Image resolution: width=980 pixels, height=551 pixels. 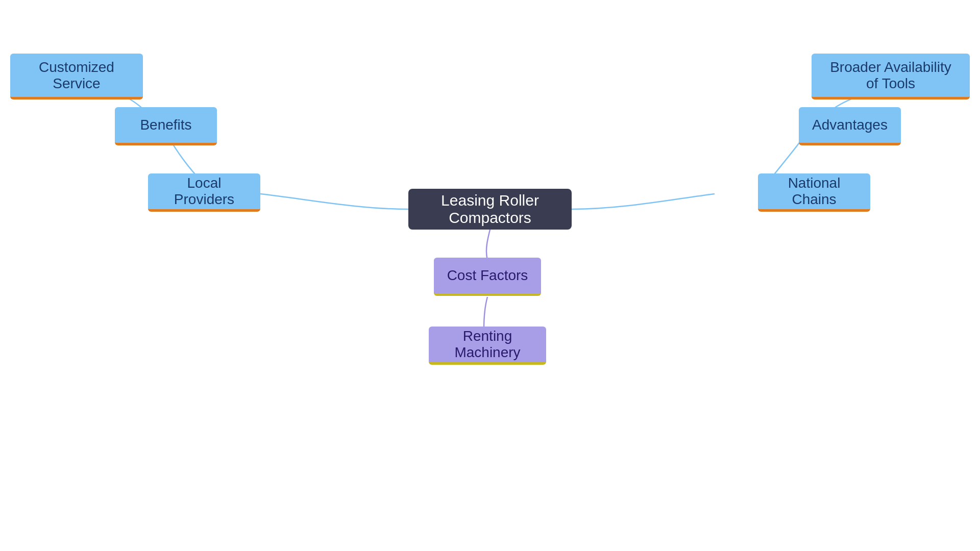 I want to click on renting-label: Renting Machinery, so click(x=487, y=344).